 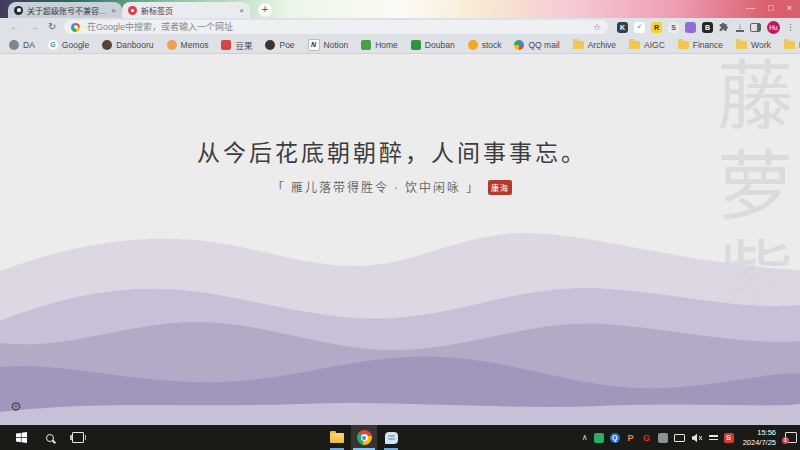 I want to click on reload-icon: ↻, so click(x=52, y=27).